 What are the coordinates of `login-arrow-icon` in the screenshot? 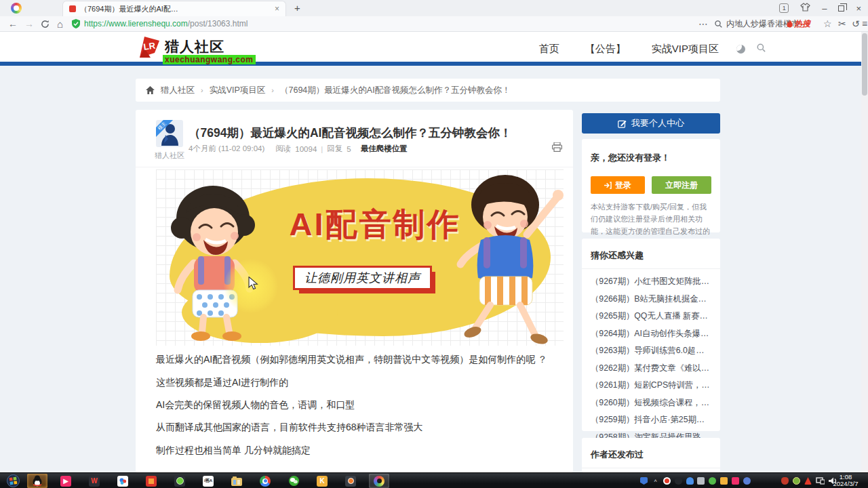 It's located at (608, 186).